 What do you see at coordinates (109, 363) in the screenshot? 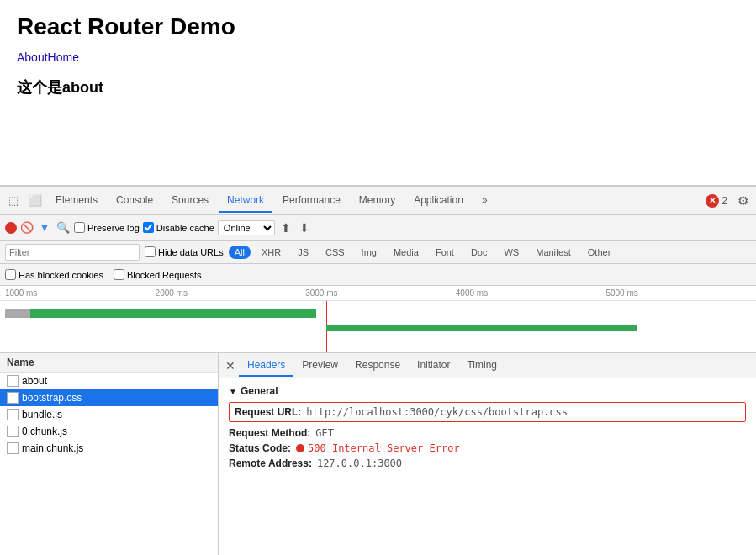
I see `file-list-header: Name` at bounding box center [109, 363].